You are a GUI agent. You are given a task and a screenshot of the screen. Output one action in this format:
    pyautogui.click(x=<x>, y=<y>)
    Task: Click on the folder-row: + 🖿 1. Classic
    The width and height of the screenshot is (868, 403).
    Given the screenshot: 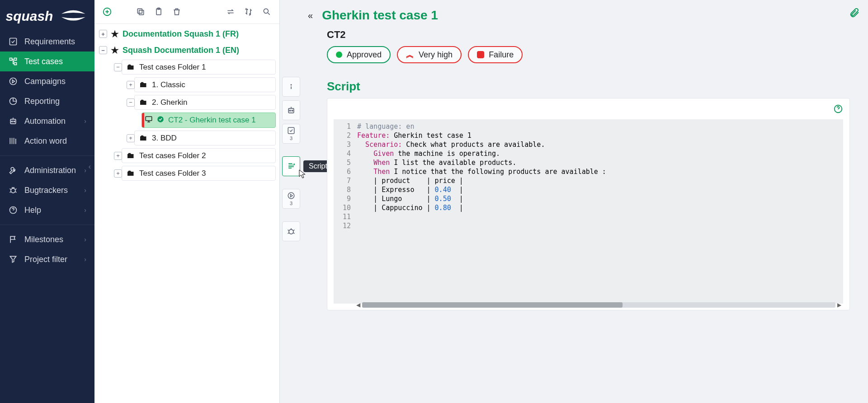 What is the action you would take?
    pyautogui.click(x=205, y=85)
    